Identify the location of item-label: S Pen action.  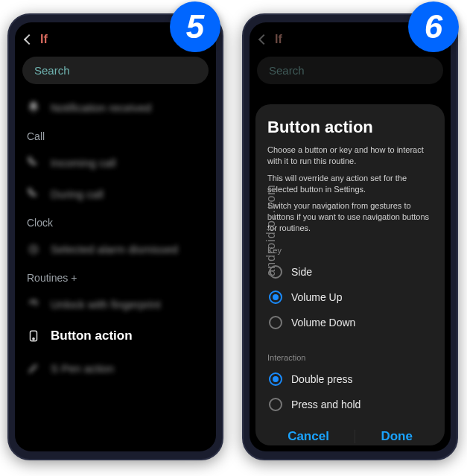
(82, 368).